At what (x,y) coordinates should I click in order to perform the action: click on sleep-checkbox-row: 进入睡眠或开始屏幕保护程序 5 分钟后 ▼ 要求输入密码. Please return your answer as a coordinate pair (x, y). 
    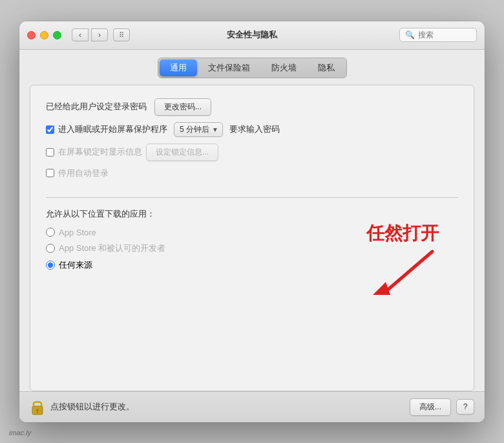
    Looking at the image, I should click on (252, 129).